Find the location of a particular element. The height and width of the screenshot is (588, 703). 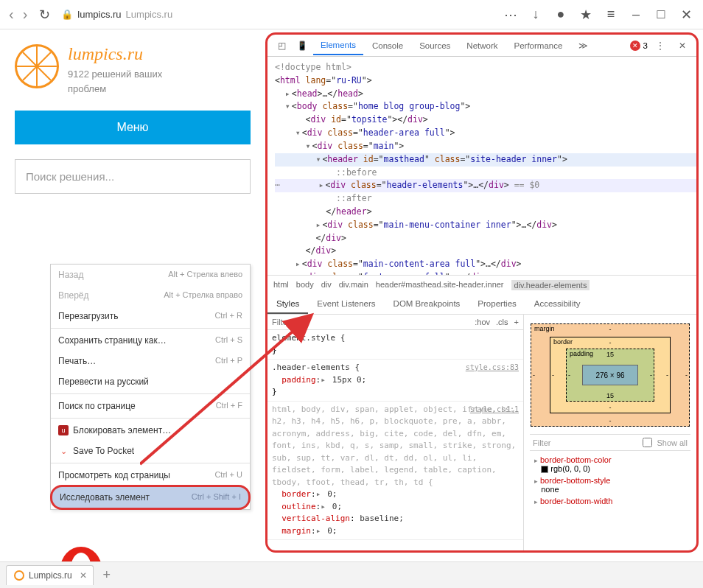

crumb: div.main is located at coordinates (354, 285).